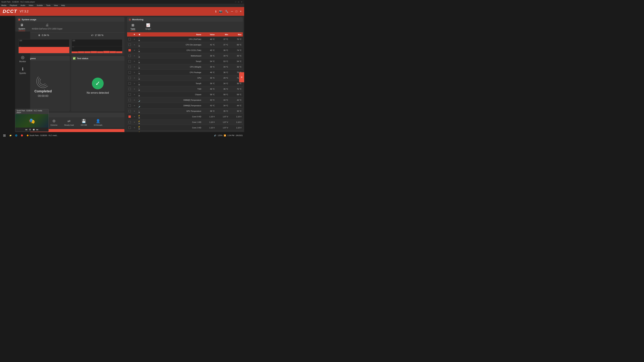 The width and height of the screenshot is (644, 362). What do you see at coordinates (134, 78) in the screenshot?
I see `star-icon-7: ★` at bounding box center [134, 78].